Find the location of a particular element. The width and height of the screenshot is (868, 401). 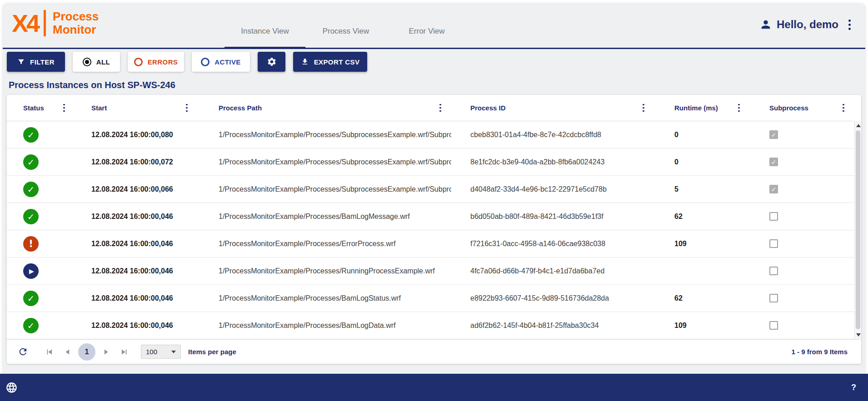

process-id-cell: ad6f2b62-145f-4b04-b81f-25ffaba30c34 is located at coordinates (553, 326).